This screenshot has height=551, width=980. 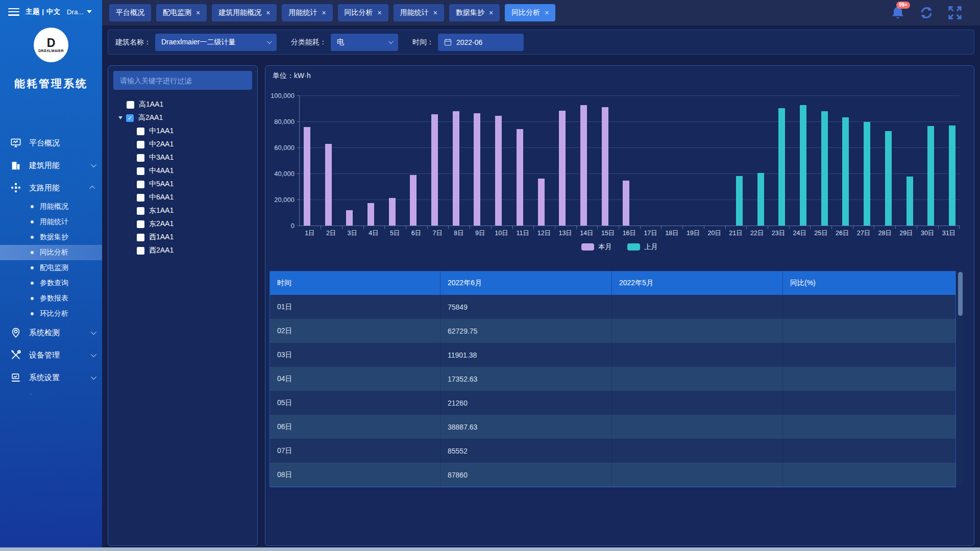 What do you see at coordinates (14, 12) in the screenshot?
I see `hamburger-menu-icon` at bounding box center [14, 12].